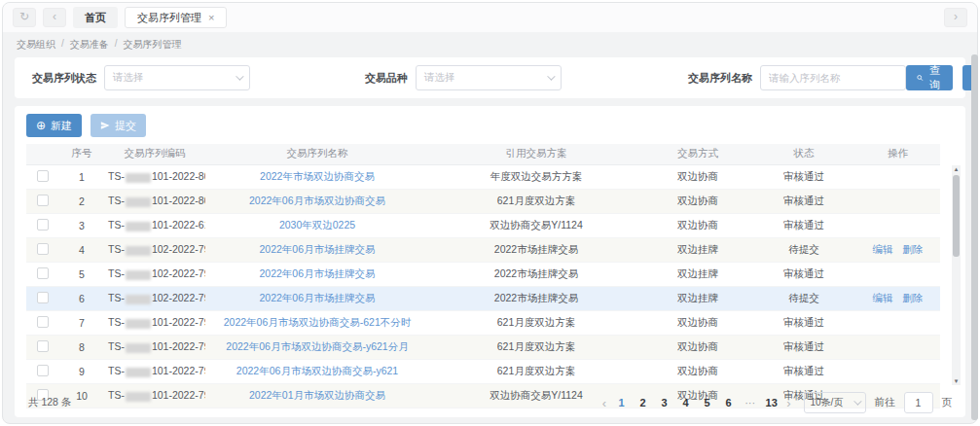 The width and height of the screenshot is (980, 426). Describe the element at coordinates (642, 403) in the screenshot. I see `pager-page: 2` at that location.